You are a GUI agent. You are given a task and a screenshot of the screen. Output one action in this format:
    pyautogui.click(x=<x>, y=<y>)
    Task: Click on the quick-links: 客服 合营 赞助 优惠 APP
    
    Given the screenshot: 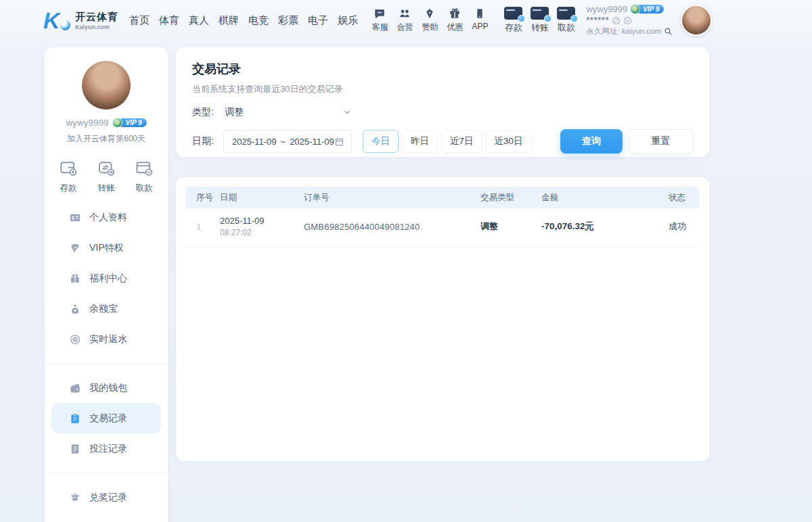 What is the action you would take?
    pyautogui.click(x=430, y=20)
    